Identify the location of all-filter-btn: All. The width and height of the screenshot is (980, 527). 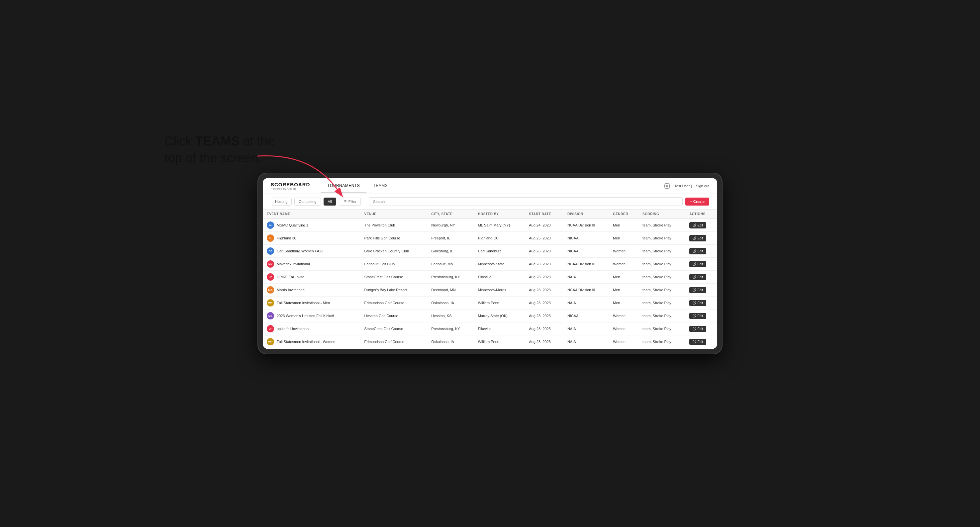
(330, 202).